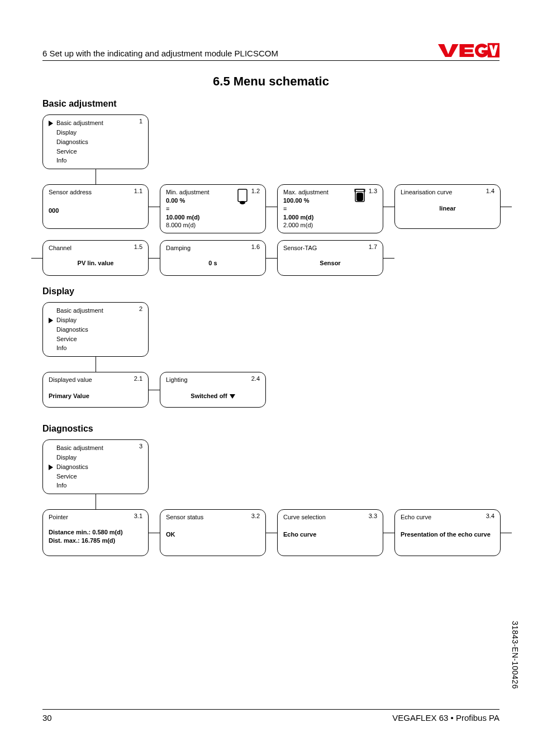 The width and height of the screenshot is (533, 756). I want to click on node-lighting: 2.4 Lighting Switched off, so click(213, 390).